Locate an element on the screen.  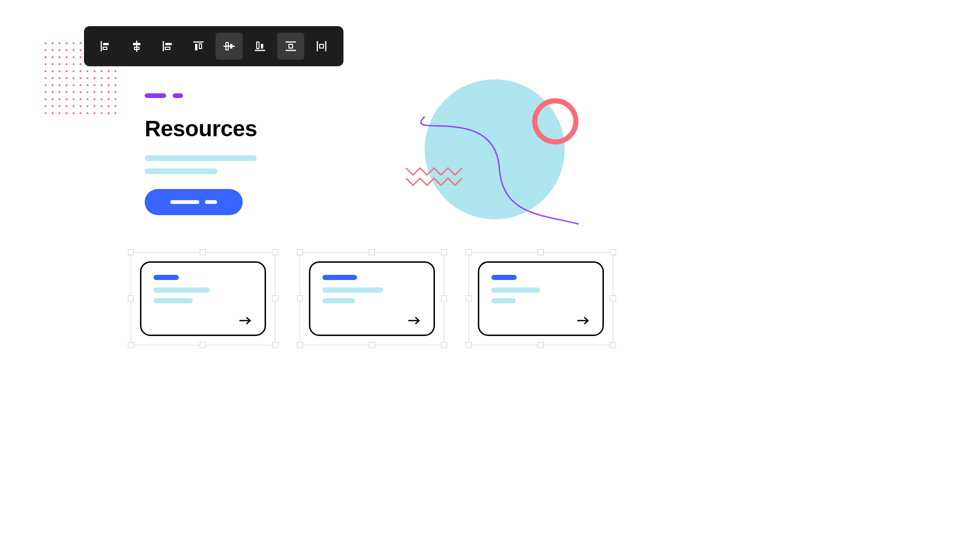
accent-bars is located at coordinates (215, 96).